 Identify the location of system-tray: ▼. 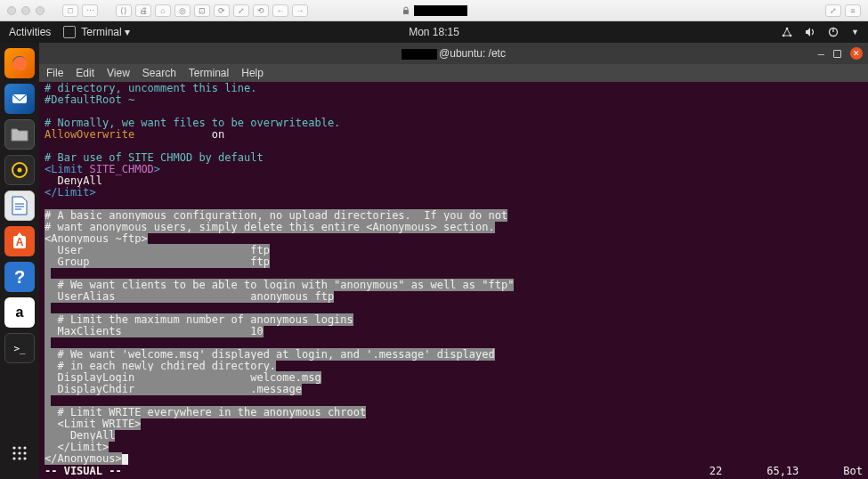
(821, 32).